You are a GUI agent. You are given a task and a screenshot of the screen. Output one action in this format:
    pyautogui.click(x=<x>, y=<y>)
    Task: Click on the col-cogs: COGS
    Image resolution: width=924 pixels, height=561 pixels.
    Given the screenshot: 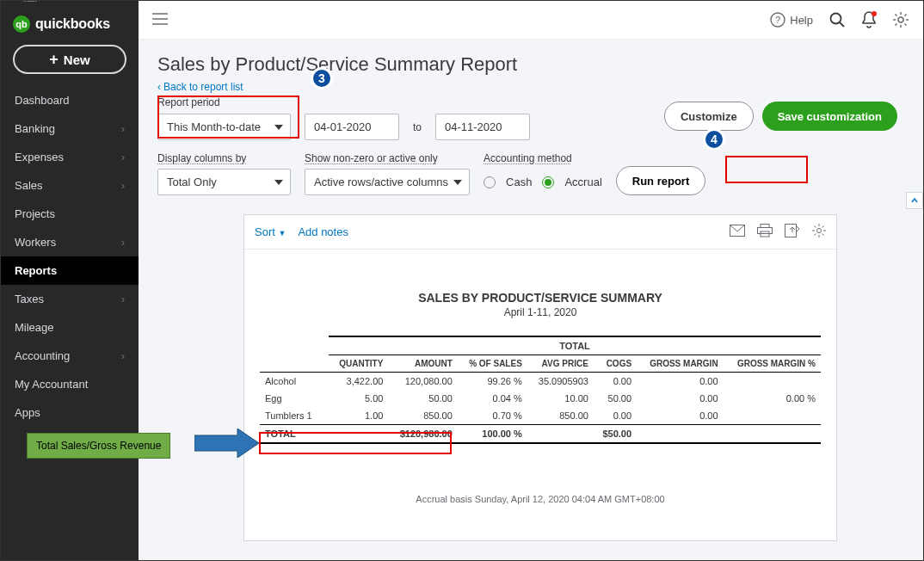 What is the action you would take?
    pyautogui.click(x=615, y=364)
    